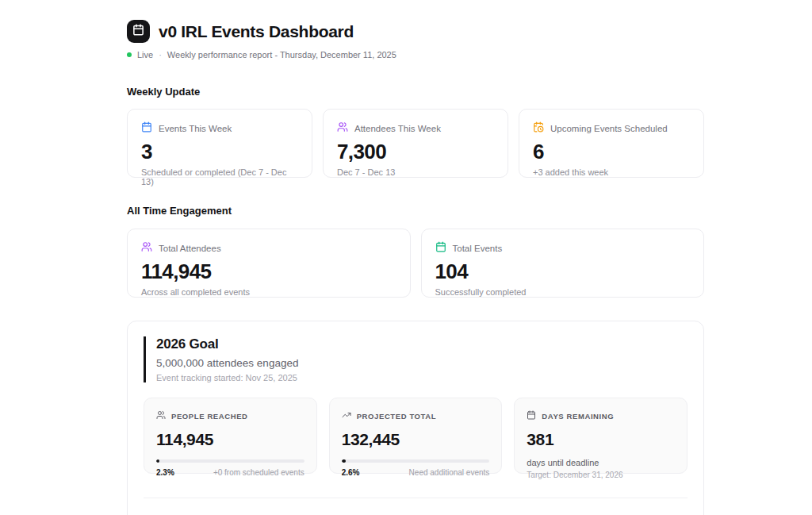 Image resolution: width=812 pixels, height=515 pixels. What do you see at coordinates (220, 143) in the screenshot?
I see `events-this-week-card: Events This Week 3 Scheduled or complete…` at bounding box center [220, 143].